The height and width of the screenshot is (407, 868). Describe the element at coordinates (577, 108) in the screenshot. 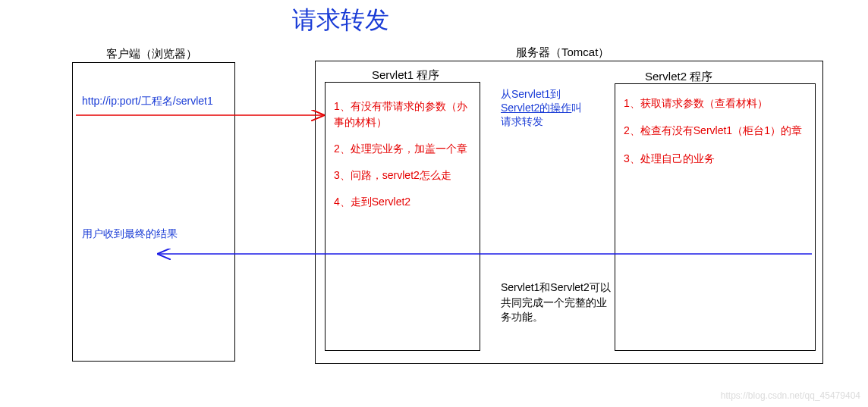

I see `forward-note-line2b: 叫` at that location.